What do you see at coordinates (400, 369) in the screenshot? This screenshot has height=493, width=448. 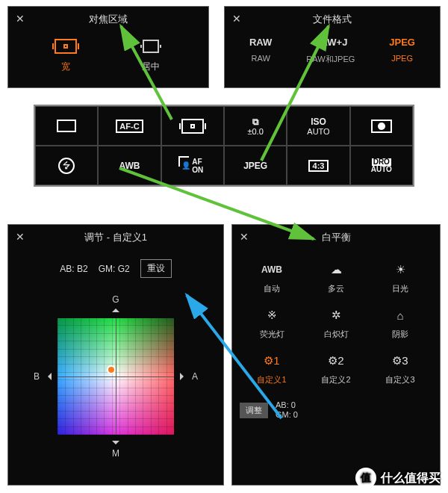 I see `wb-option-custom3: ⚙3自定义3` at bounding box center [400, 369].